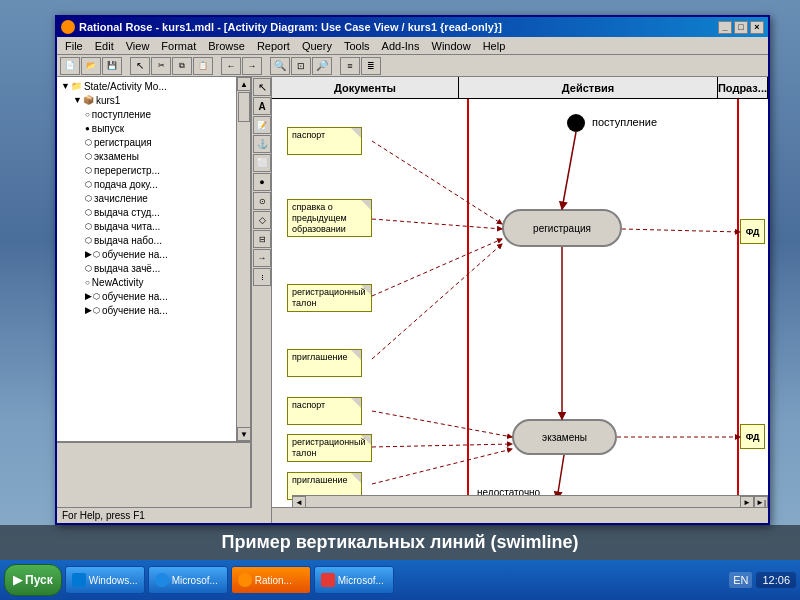  I want to click on taskbar-label-3: Microsof..., so click(361, 580).